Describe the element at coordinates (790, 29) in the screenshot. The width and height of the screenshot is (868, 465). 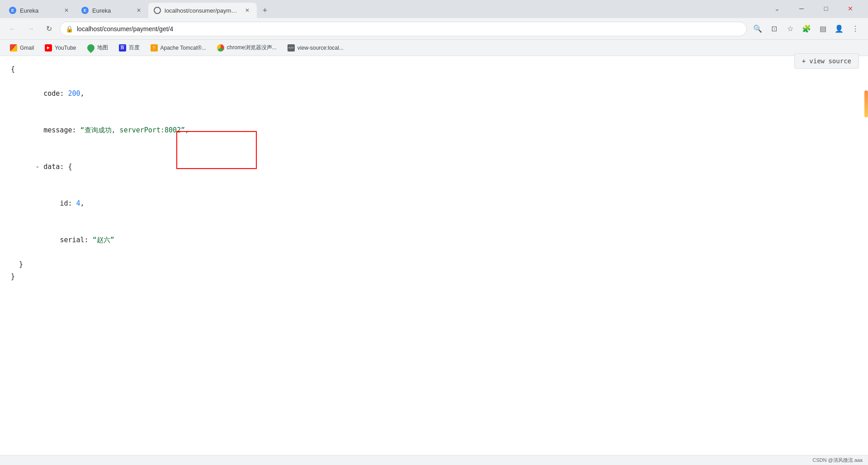
I see `bookmark-icon: ☆` at that location.